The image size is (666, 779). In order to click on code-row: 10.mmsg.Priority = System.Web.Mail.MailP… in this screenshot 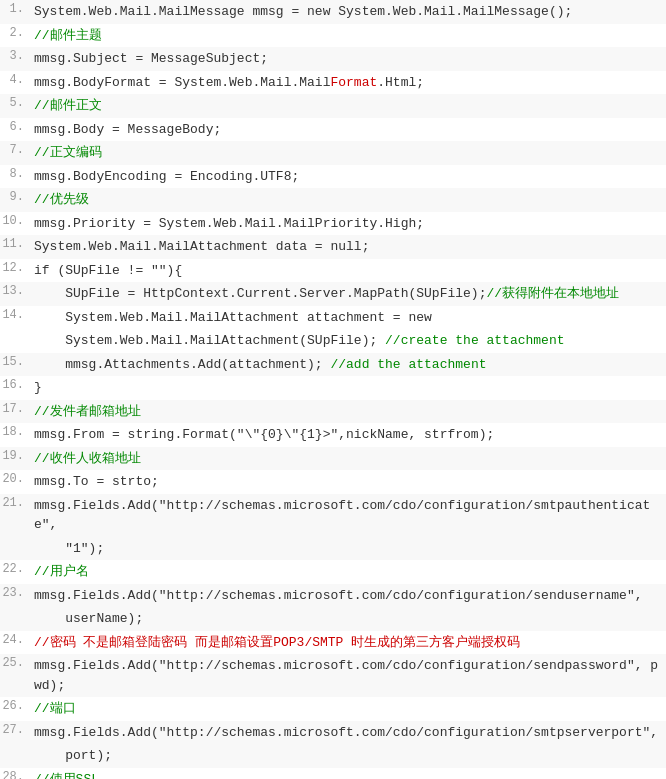, I will do `click(333, 224)`.